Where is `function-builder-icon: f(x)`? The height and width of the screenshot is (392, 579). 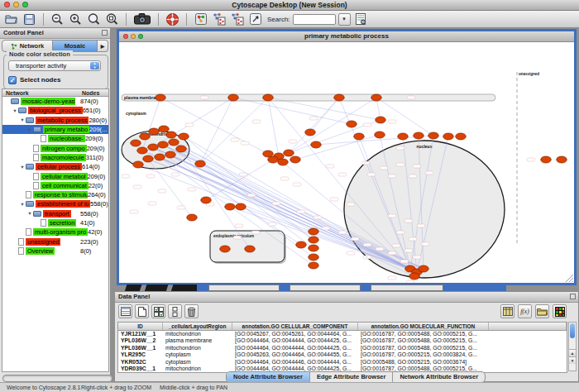 function-builder-icon: f(x) is located at coordinates (524, 311).